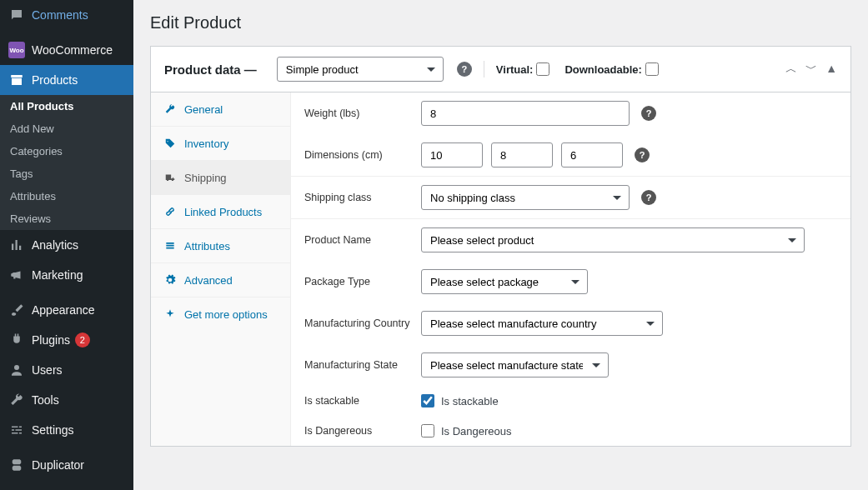 The width and height of the screenshot is (868, 490). What do you see at coordinates (220, 110) in the screenshot?
I see `tab-general: General` at bounding box center [220, 110].